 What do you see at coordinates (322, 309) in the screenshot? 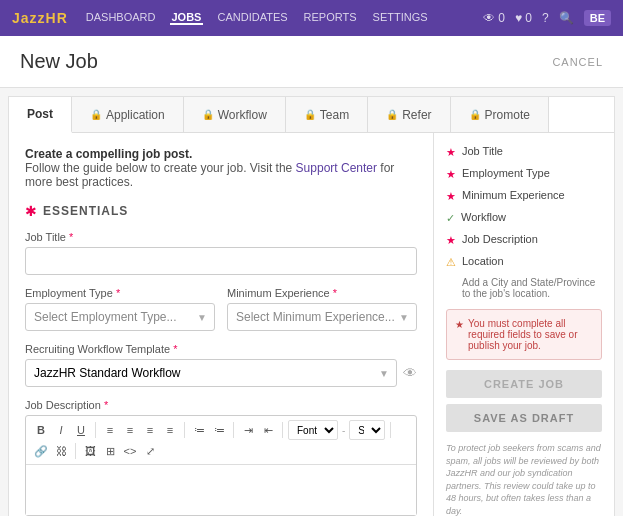
I see `min-experience-field: Minimum Experience * Select Minimum Expe…` at bounding box center [322, 309].